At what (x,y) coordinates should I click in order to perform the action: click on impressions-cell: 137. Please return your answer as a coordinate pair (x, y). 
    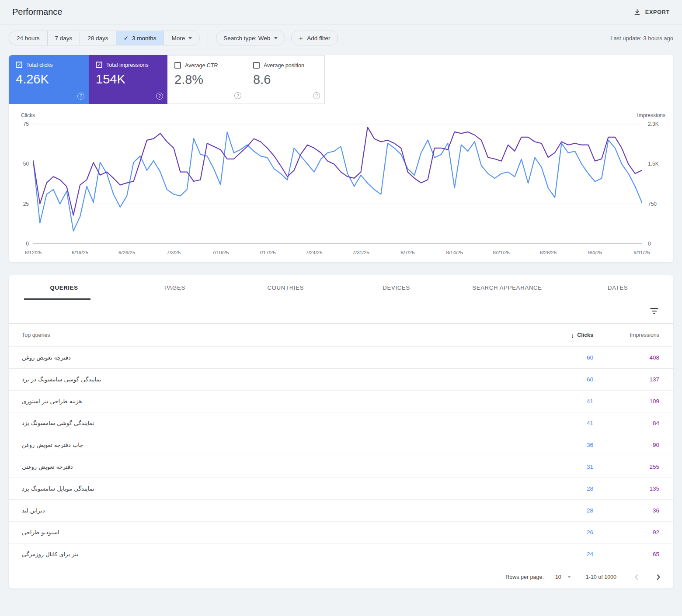
    Looking at the image, I should click on (626, 379).